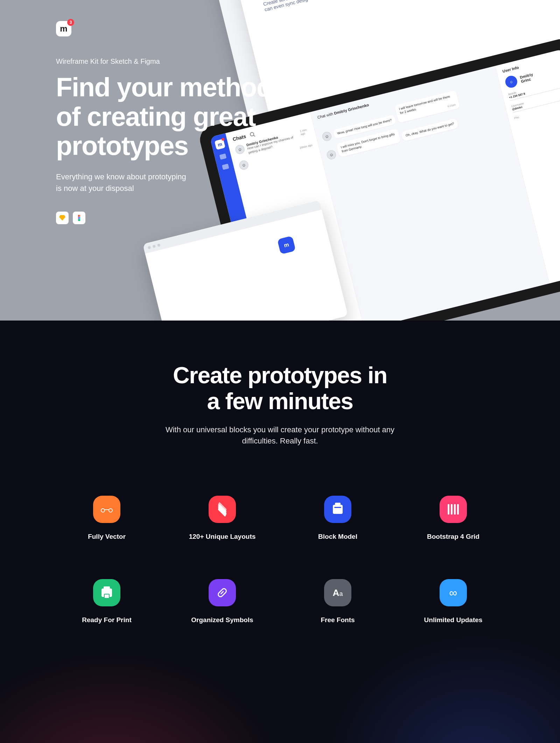  Describe the element at coordinates (280, 388) in the screenshot. I see `features-title: Create prototypes in a few minutes` at that location.